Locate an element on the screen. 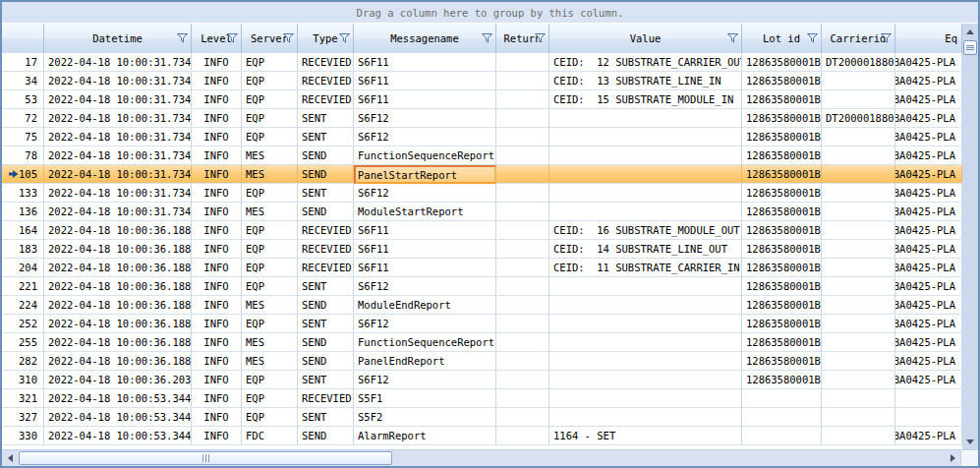 The width and height of the screenshot is (980, 468). table-row: 1052022-04-18 10:00:31.734INFOMESSENDPan… is located at coordinates (482, 175).